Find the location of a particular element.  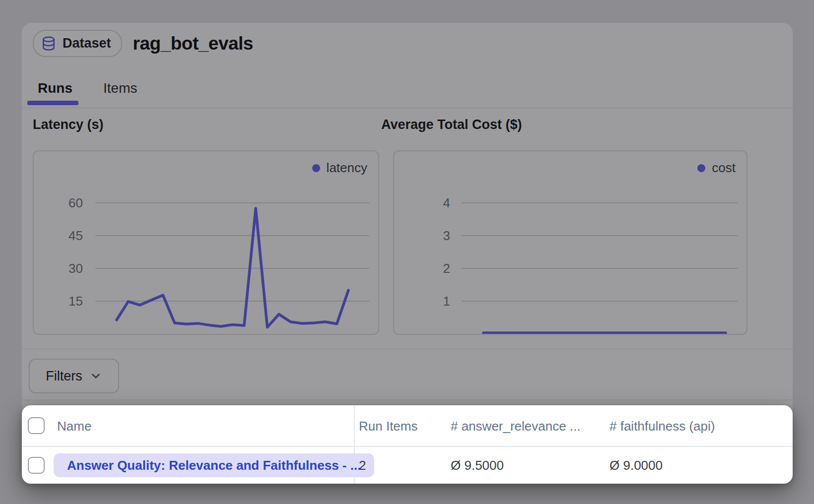

row-checkbox is located at coordinates (36, 465).